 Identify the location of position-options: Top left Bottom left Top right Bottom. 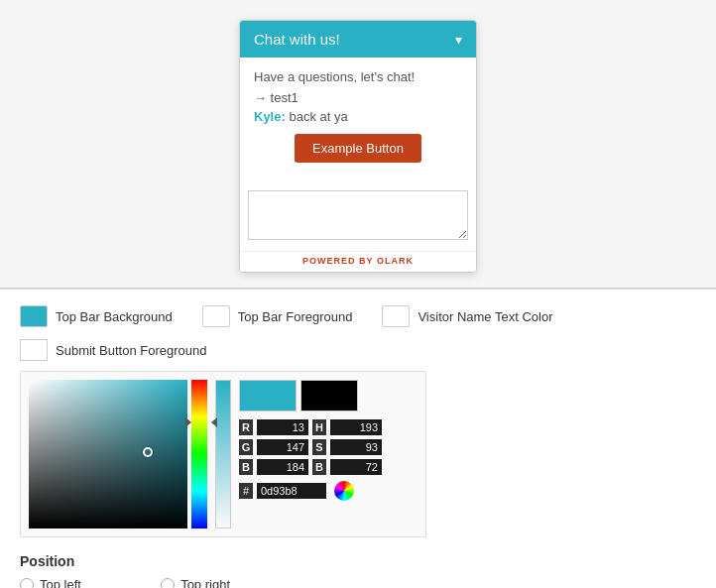
(358, 583).